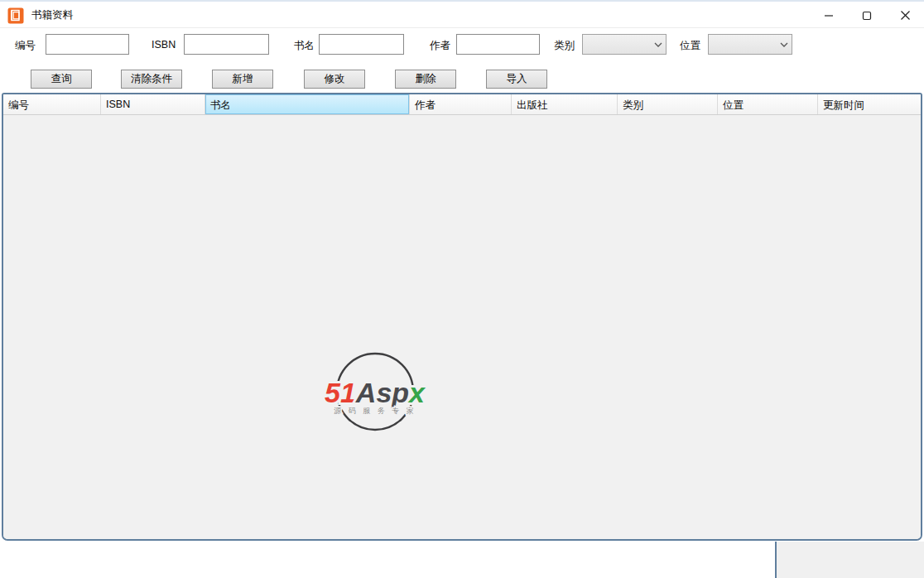  What do you see at coordinates (849, 560) in the screenshot?
I see `bottom-right-panel` at bounding box center [849, 560].